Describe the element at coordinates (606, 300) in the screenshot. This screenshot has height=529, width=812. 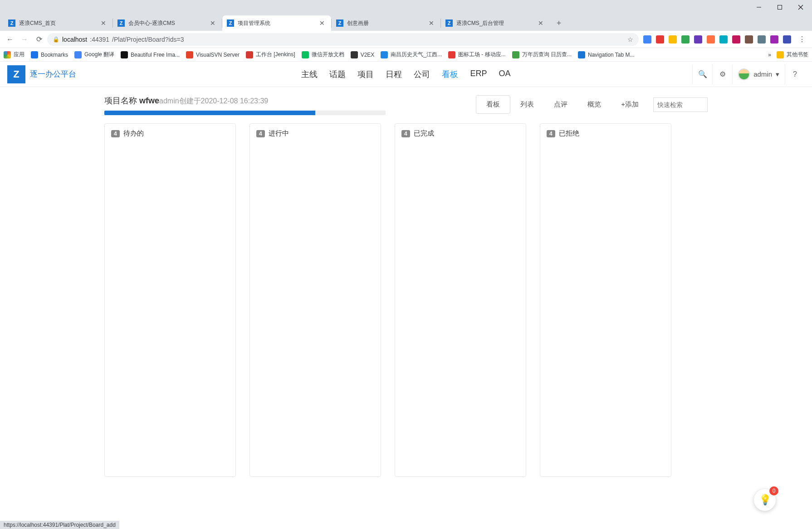
I see `board-column: 4已拒绝` at that location.